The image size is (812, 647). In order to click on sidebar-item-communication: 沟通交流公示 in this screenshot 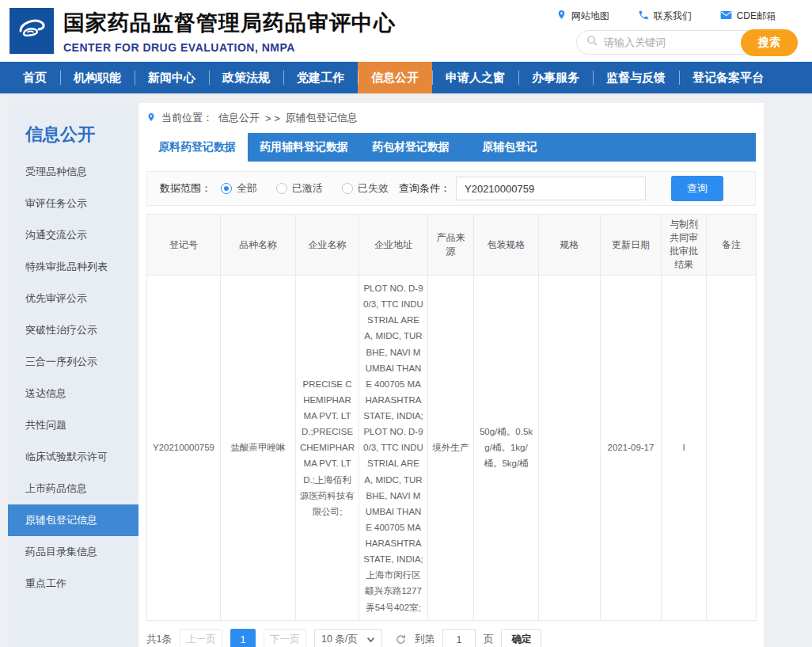, I will do `click(73, 235)`.